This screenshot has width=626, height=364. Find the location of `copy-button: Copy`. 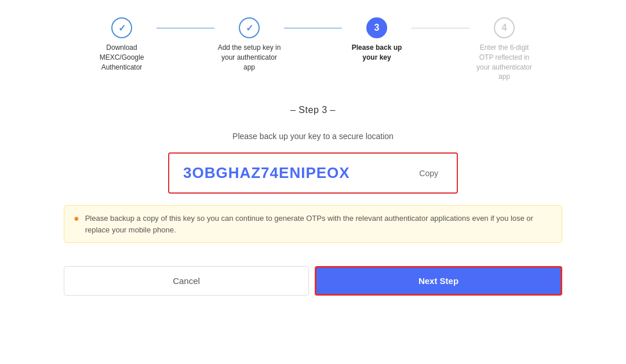

copy-button: Copy is located at coordinates (429, 173).